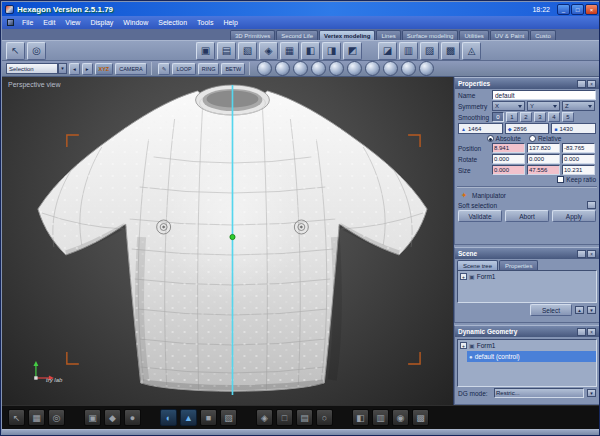 The width and height of the screenshot is (600, 436). I want to click on modeling-tool-icon-5: ▦, so click(290, 51).